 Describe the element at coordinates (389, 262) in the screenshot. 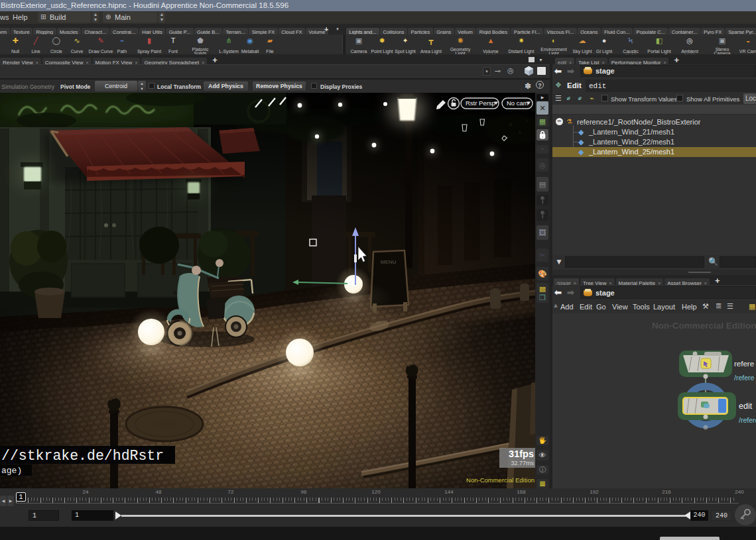

I see `svg-text: MENU` at that location.